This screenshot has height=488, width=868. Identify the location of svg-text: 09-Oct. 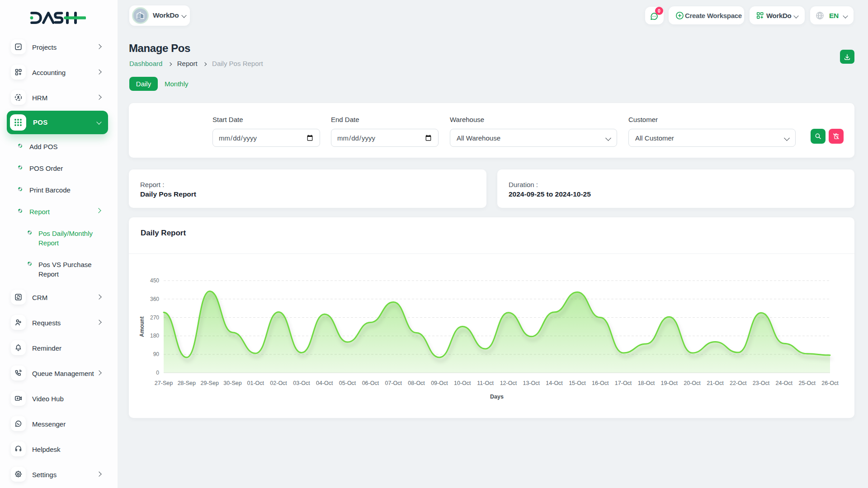
(439, 383).